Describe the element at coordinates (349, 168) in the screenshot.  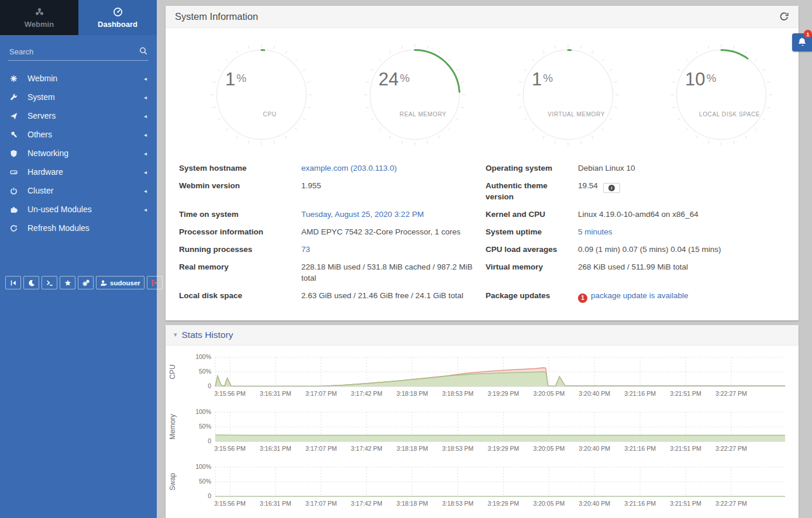
I see `info-value-text: example.com (203.0.113.0)` at that location.